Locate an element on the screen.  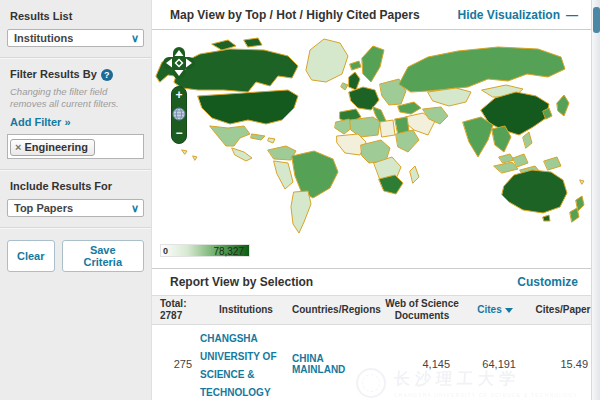
globe-icon is located at coordinates (179, 114).